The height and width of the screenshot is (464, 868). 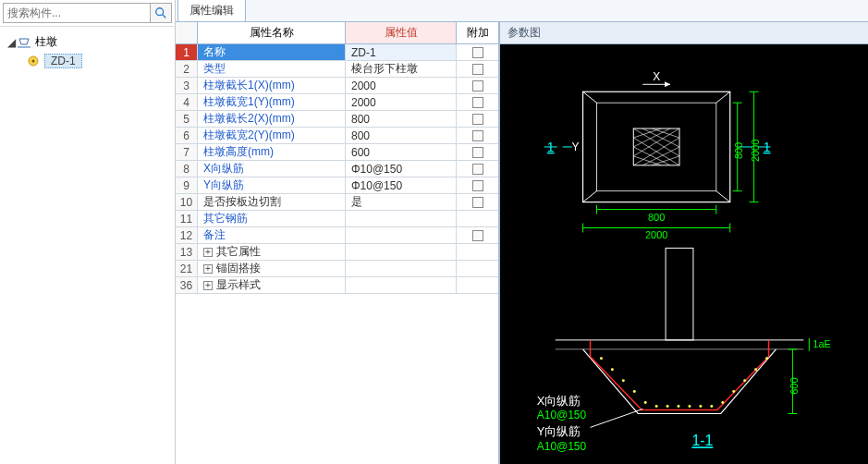 I want to click on row-number: 5, so click(x=187, y=118).